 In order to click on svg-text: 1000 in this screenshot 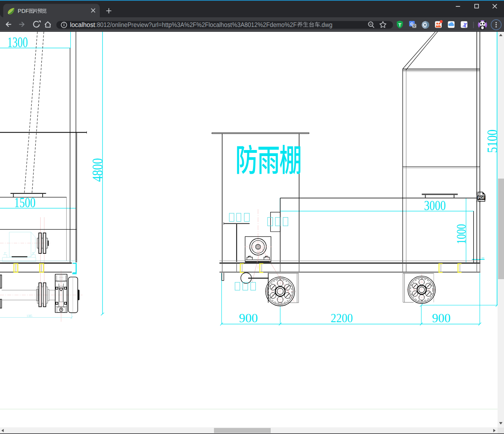, I will do `click(461, 234)`.